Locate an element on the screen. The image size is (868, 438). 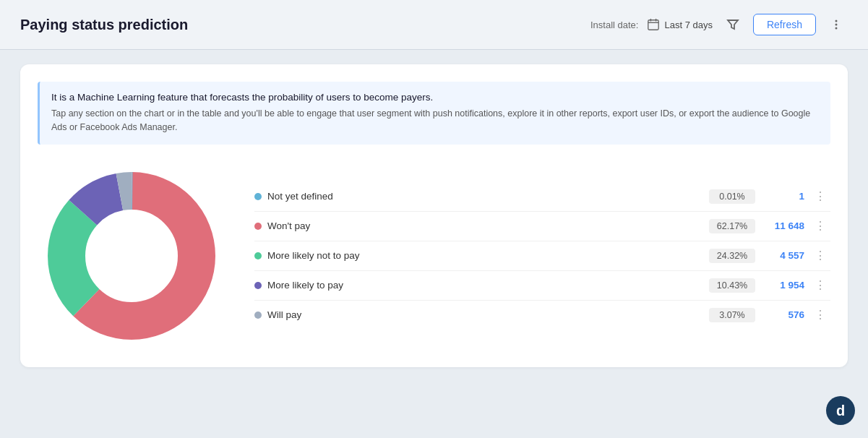
legend-more-morelikelytopay: ⋮ is located at coordinates (820, 285).